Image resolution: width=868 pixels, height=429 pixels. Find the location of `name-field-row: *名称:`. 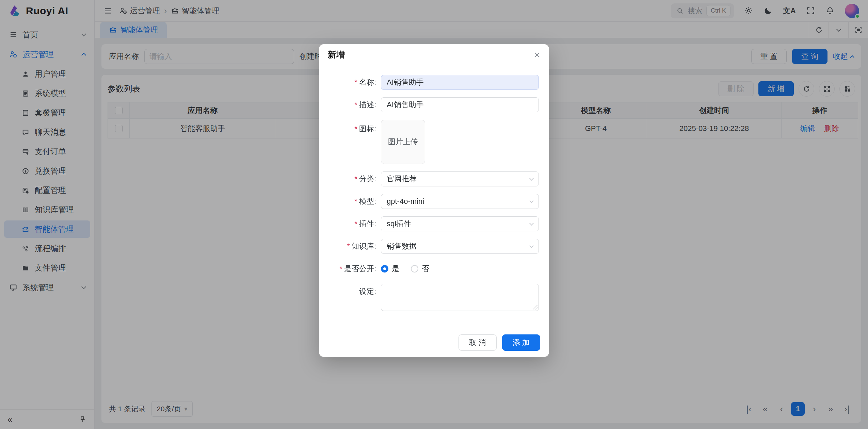

name-field-row: *名称: is located at coordinates (429, 82).